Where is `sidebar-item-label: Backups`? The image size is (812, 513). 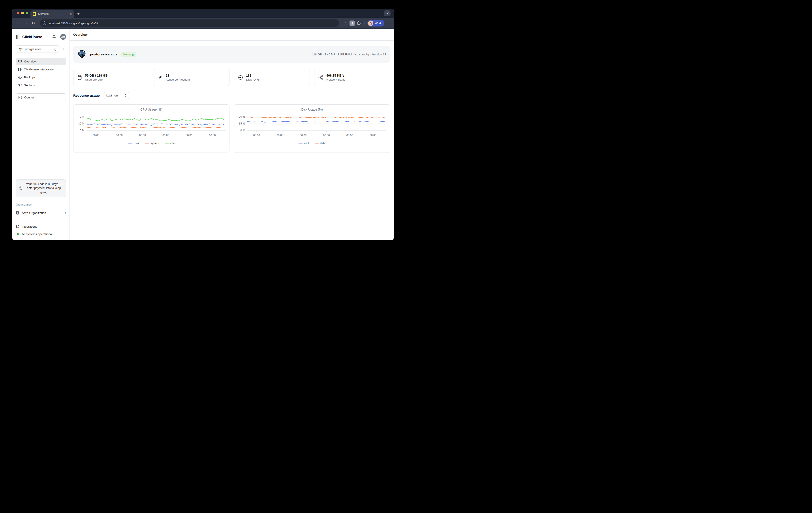
sidebar-item-label: Backups is located at coordinates (30, 77).